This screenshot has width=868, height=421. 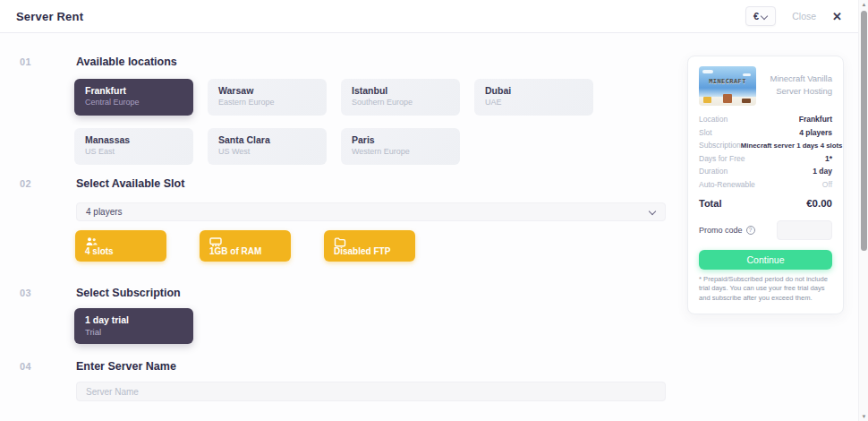 I want to click on location-card-paris: Paris Western Europe, so click(x=401, y=147).